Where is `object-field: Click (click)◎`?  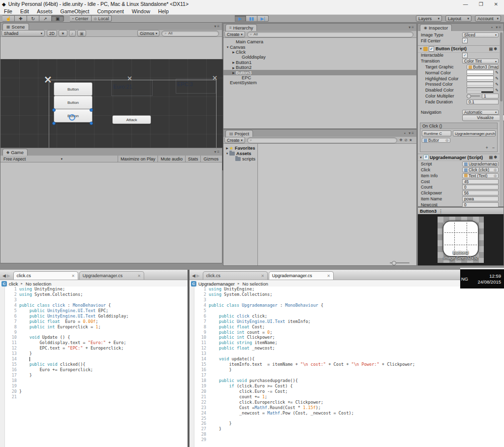 object-field: Click (click)◎ is located at coordinates (480, 170).